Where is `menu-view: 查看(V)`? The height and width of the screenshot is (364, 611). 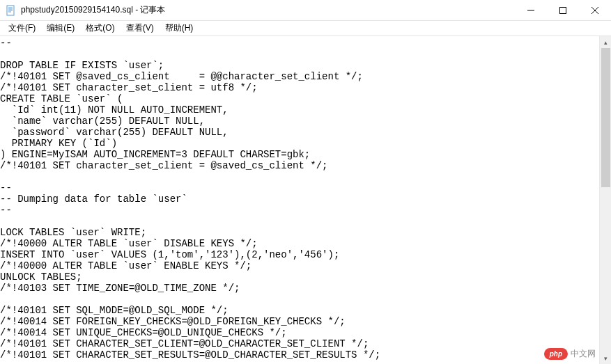
menu-view: 查看(V) is located at coordinates (140, 28).